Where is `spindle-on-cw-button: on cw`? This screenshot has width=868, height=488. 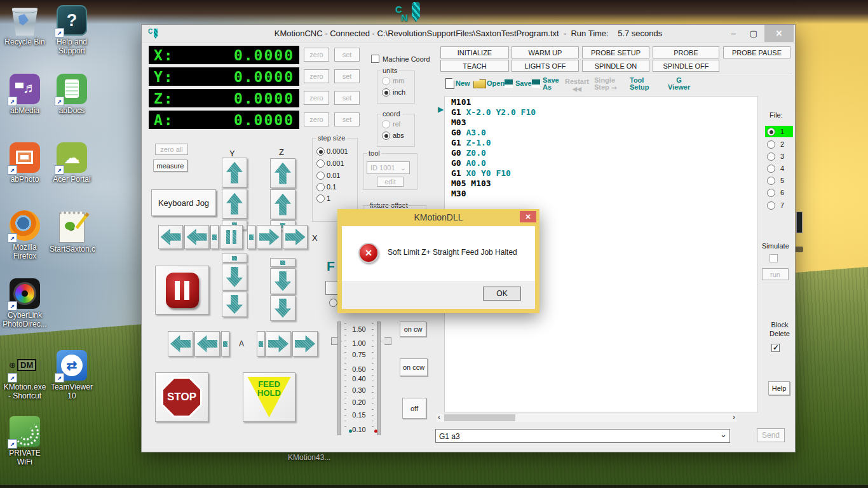
spindle-on-cw-button: on cw is located at coordinates (413, 329).